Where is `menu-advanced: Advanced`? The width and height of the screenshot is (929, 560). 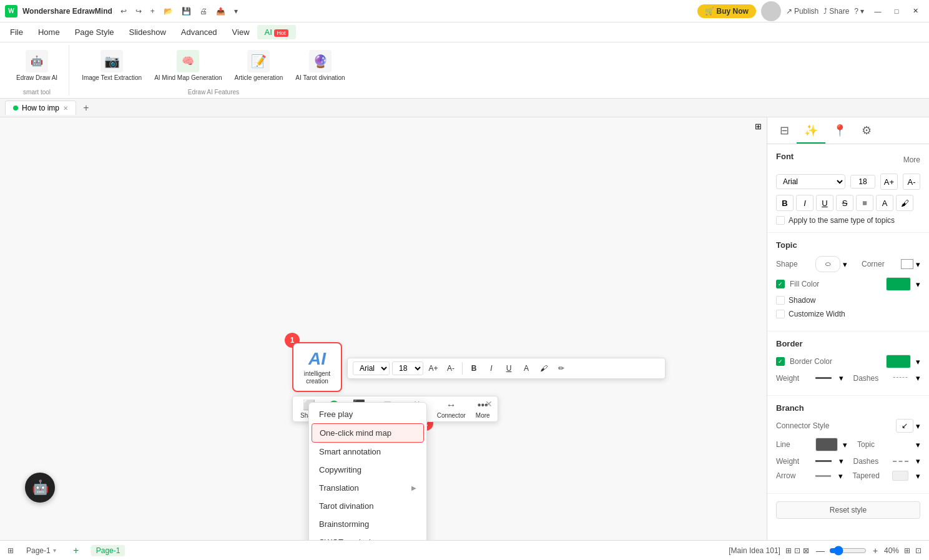 menu-advanced: Advanced is located at coordinates (199, 32).